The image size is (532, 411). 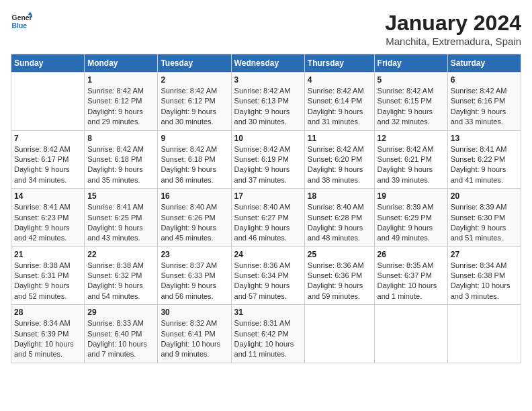 What do you see at coordinates (48, 334) in the screenshot?
I see `calendar-cell: 28Sunrise: 8:34 AM Sunset: 6:39 PM Dayli…` at bounding box center [48, 334].